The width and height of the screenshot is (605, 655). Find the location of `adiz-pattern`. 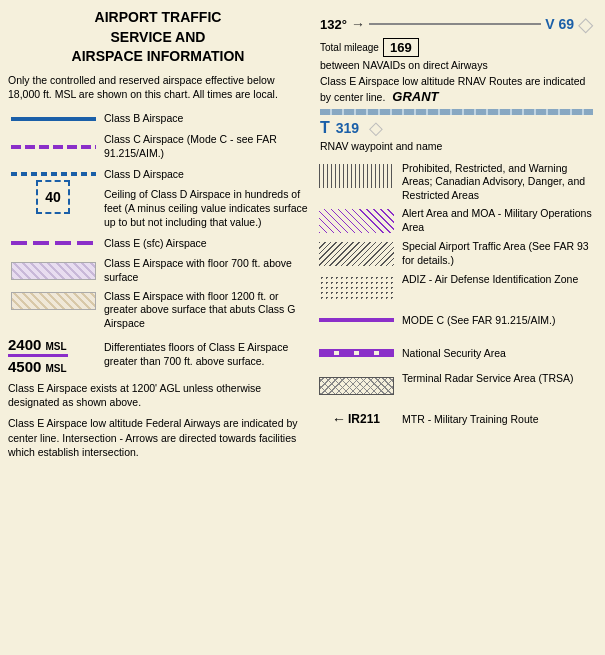

adiz-pattern is located at coordinates (356, 287).